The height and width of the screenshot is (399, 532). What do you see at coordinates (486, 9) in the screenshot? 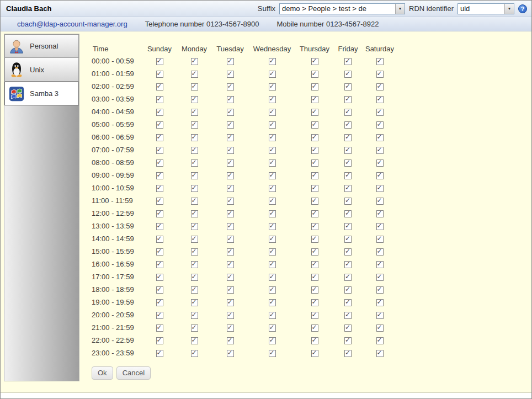
I see `rdn-identifier-select: uid ▼` at bounding box center [486, 9].